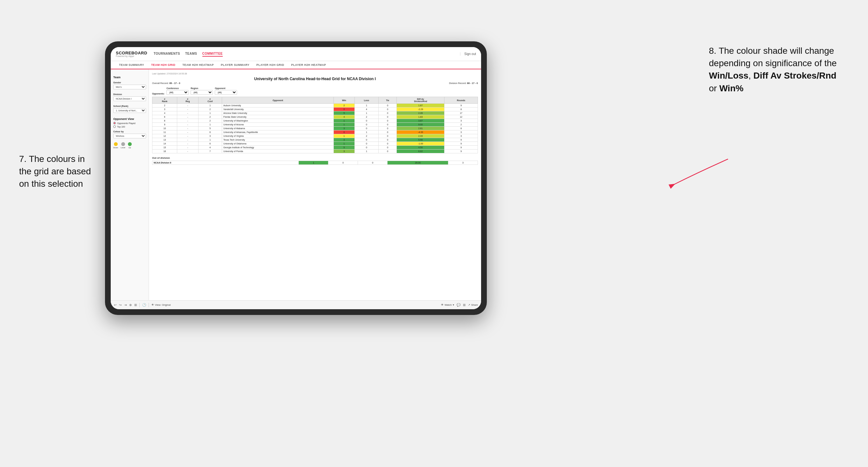 The height and width of the screenshot is (467, 868). I want to click on colour-by-select: Win/loss, so click(129, 136).